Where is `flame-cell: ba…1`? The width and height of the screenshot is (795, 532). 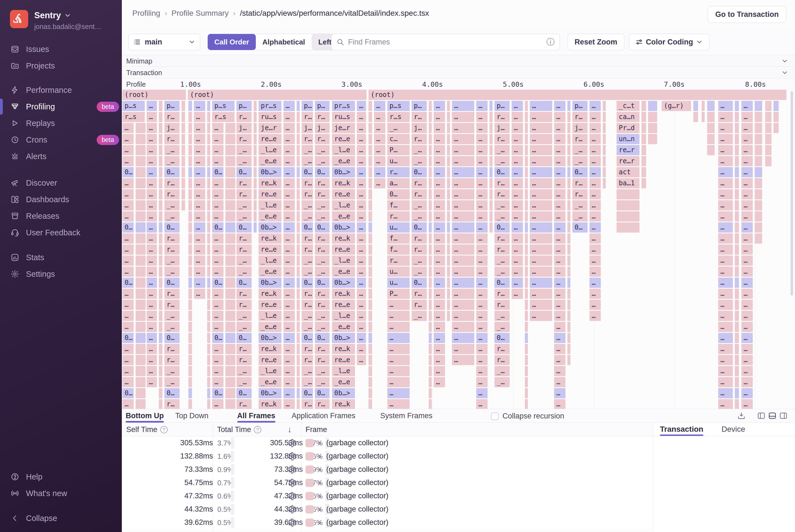 flame-cell: ba…1 is located at coordinates (628, 183).